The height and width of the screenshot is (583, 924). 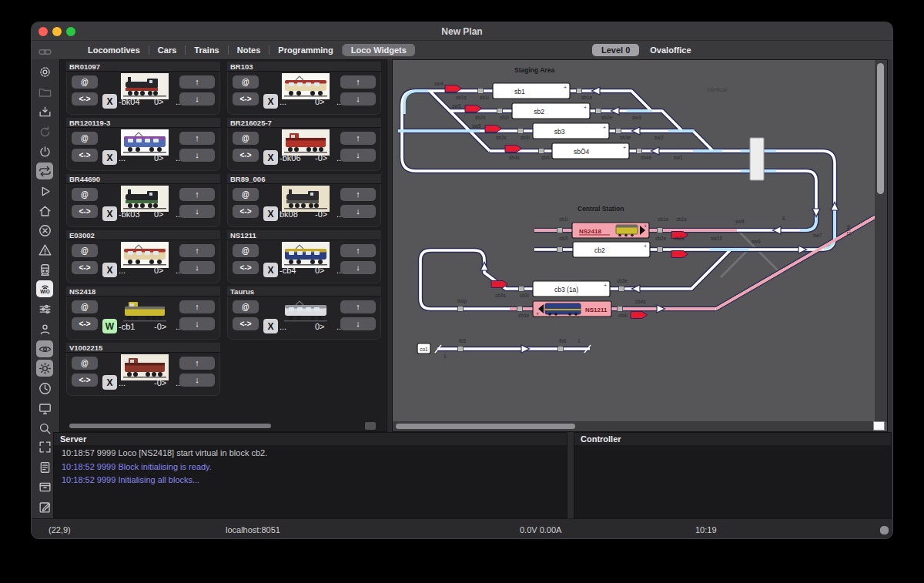 What do you see at coordinates (45, 92) in the screenshot?
I see `folder-icon` at bounding box center [45, 92].